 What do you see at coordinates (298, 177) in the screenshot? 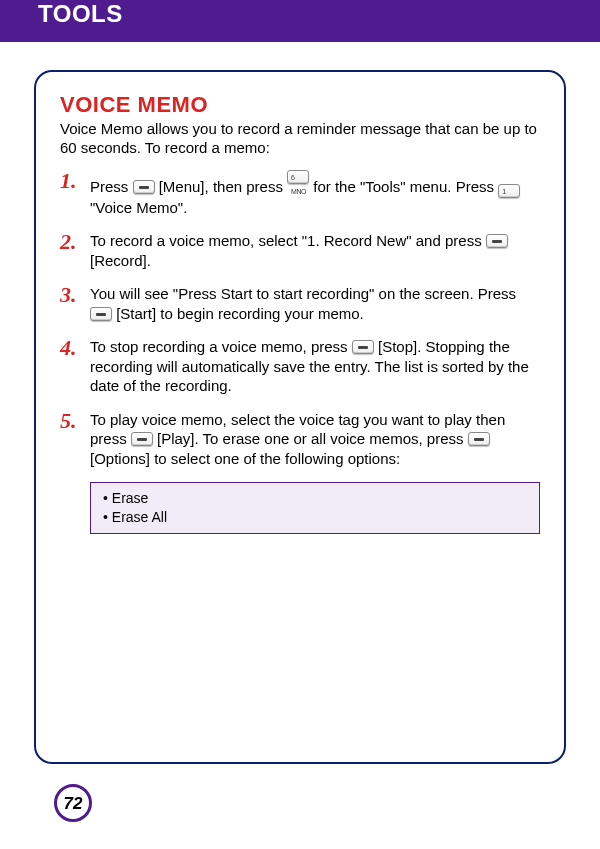
I see `key-6-icon: 6 MNO` at bounding box center [298, 177].